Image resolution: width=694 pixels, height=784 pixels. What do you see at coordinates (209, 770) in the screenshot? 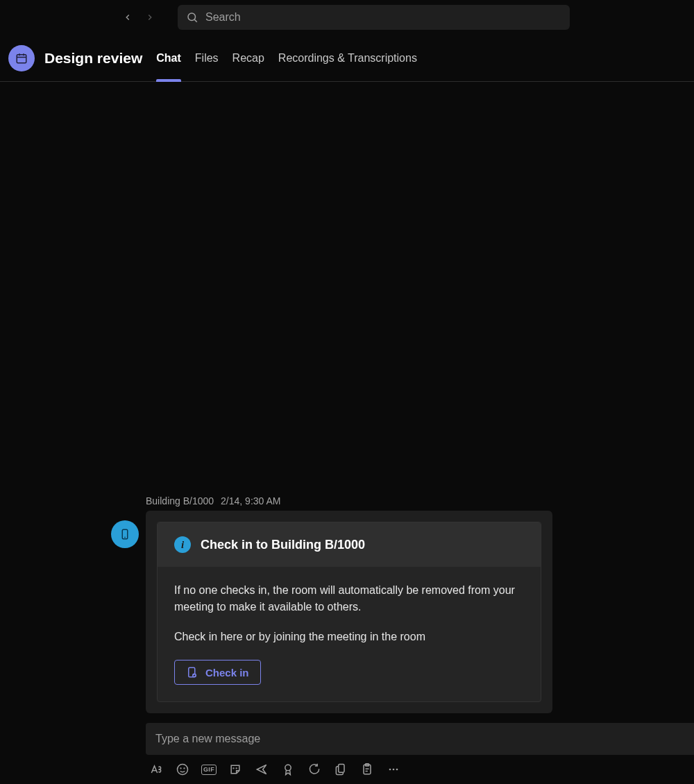
I see `gif-icon: GIF` at bounding box center [209, 770].